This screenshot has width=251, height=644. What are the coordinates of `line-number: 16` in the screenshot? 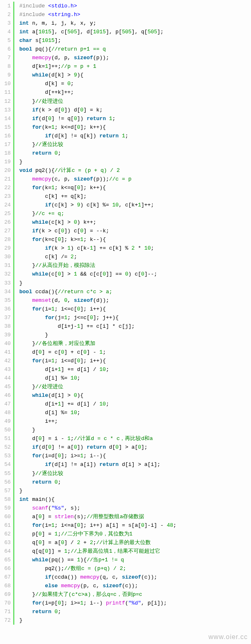 It's located at (6, 136).